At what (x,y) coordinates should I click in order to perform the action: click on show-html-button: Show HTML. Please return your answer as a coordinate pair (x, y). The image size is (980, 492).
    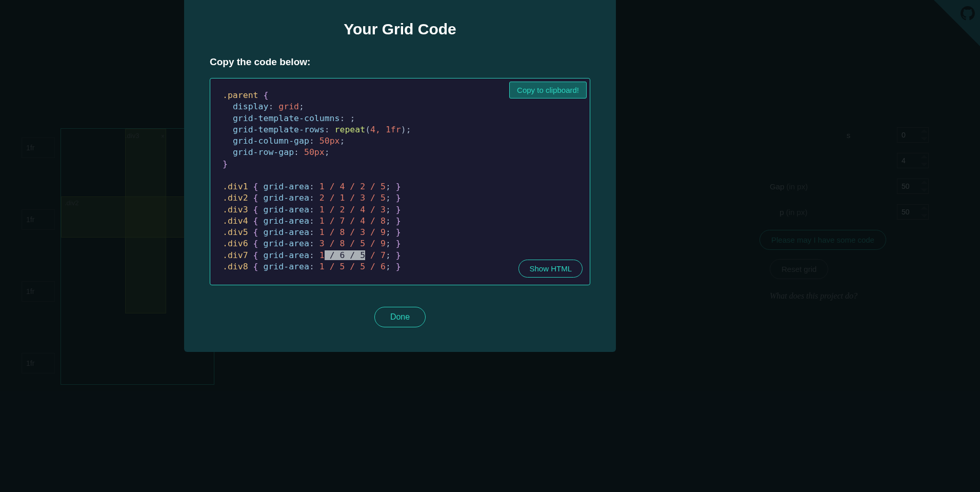
    Looking at the image, I should click on (551, 269).